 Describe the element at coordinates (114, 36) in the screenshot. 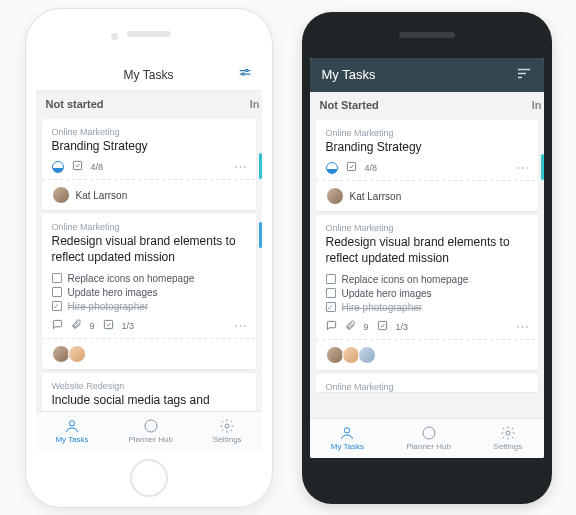

I see `iphone-camera` at that location.